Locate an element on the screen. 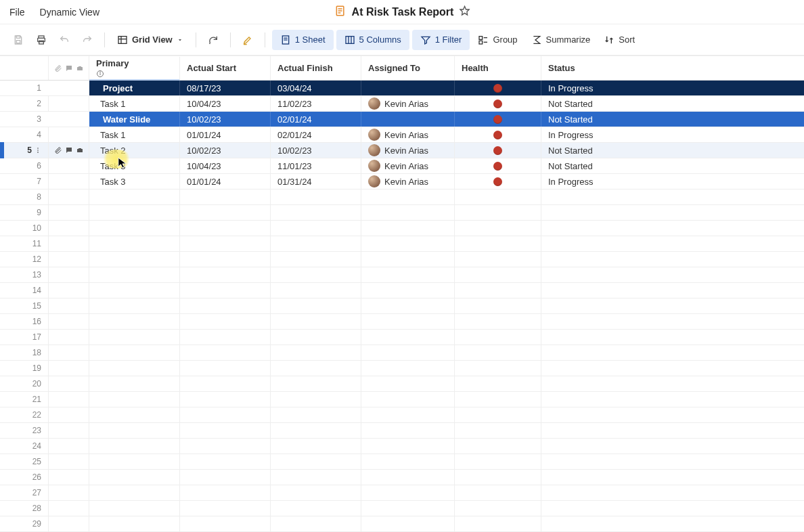  column-header-status: Status is located at coordinates (589, 68).